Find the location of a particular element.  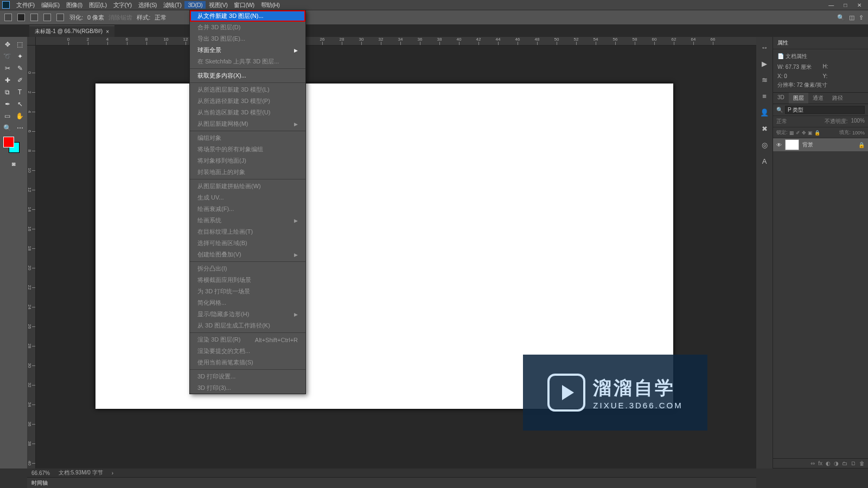

menu-help: 帮助(H) is located at coordinates (270, 5).